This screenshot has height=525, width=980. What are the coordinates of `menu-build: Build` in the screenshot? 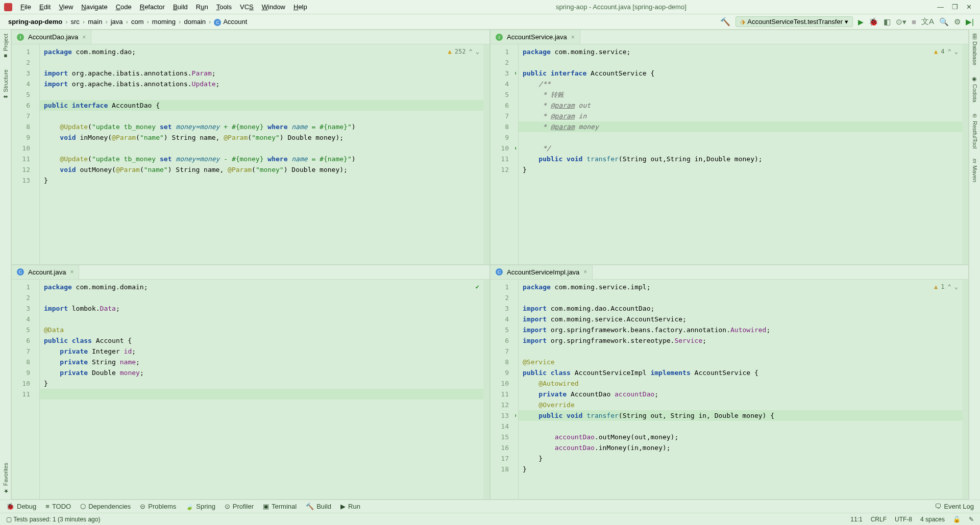 It's located at (181, 7).